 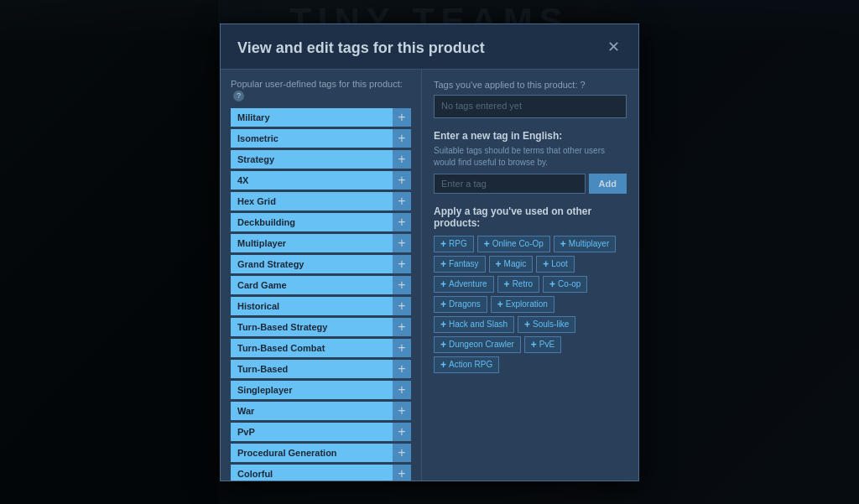 What do you see at coordinates (547, 325) in the screenshot?
I see `chip: +Souls-like` at bounding box center [547, 325].